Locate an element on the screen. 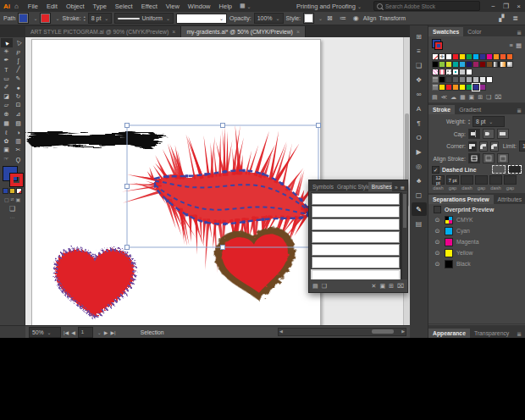  isolate-selected-icon: ≔ is located at coordinates (343, 19).